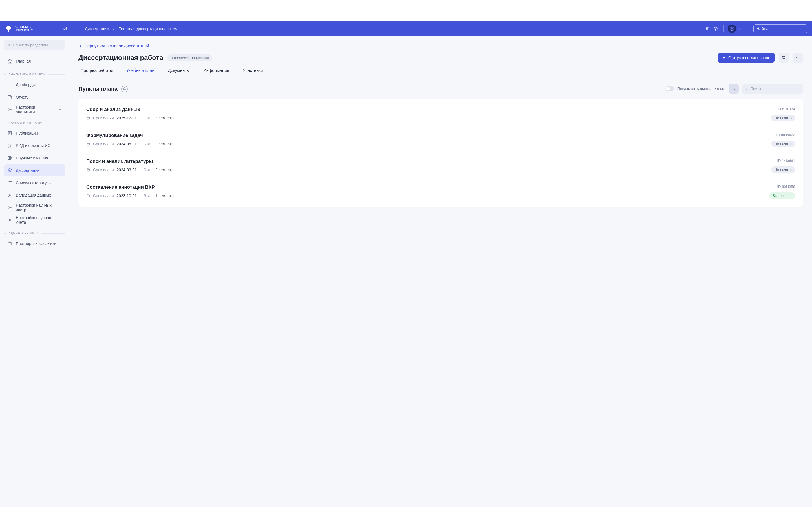 Image resolution: width=812 pixels, height=507 pixels. What do you see at coordinates (9, 45) in the screenshot?
I see `search-icon` at bounding box center [9, 45].